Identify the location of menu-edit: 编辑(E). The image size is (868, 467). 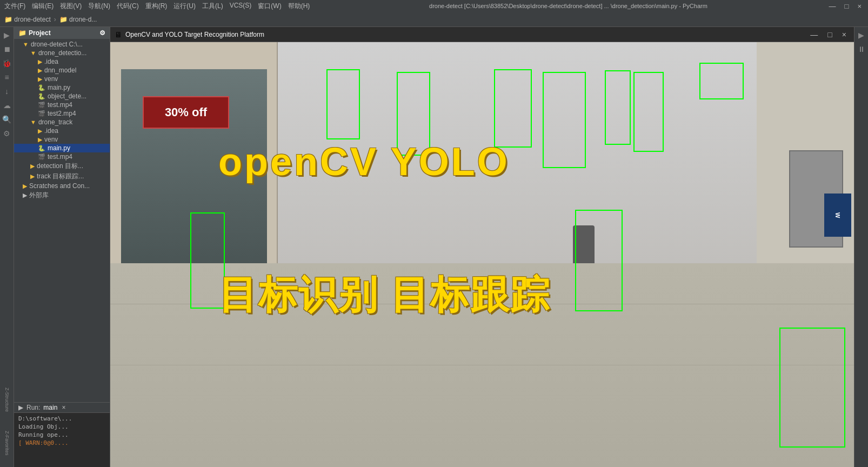
(43, 6).